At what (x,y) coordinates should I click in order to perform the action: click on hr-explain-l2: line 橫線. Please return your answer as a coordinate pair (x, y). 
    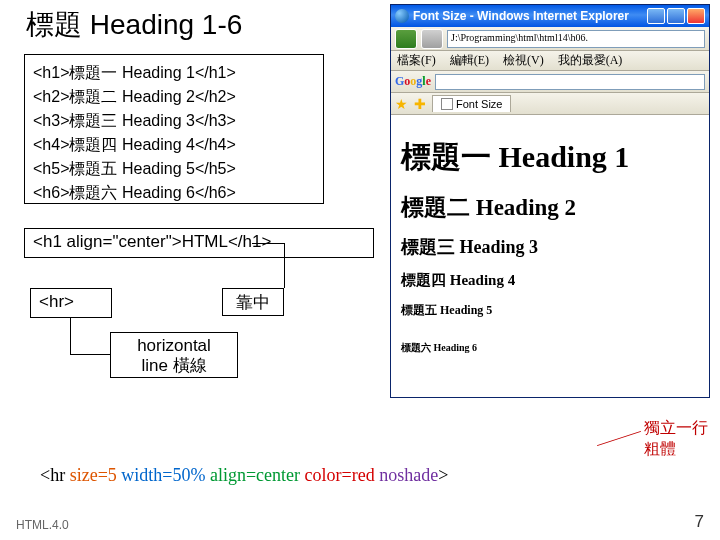
    Looking at the image, I should click on (174, 366).